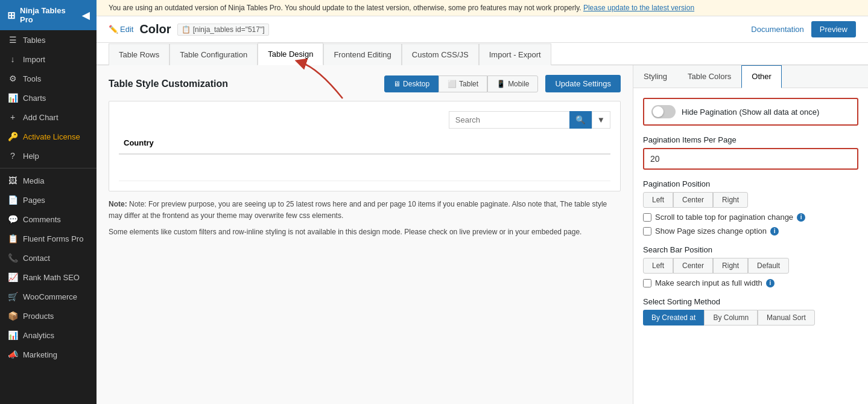  Describe the element at coordinates (655, 76) in the screenshot. I see `right-tab-styling: Styling` at that location.